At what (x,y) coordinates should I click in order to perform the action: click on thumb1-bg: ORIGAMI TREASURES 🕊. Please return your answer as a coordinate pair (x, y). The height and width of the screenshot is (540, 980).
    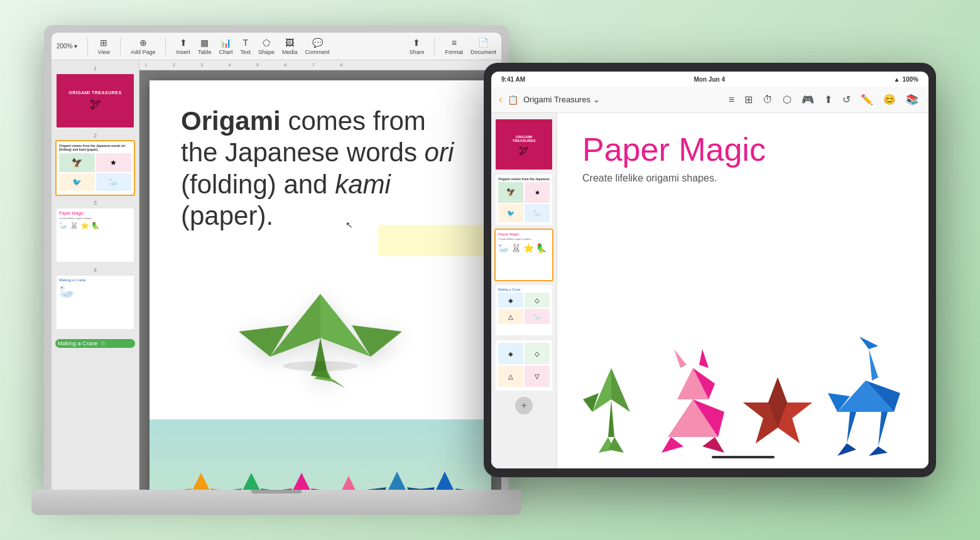
    Looking at the image, I should click on (95, 100).